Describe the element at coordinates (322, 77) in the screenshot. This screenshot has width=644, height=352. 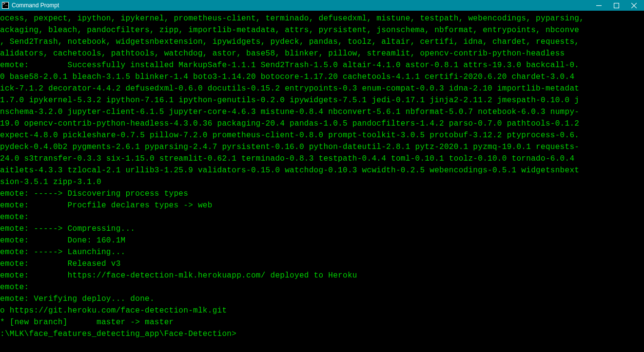
I see `terminal-line: 0 base58-2.0.1 bleach-3.1.5 blinker-1.4 …` at that location.